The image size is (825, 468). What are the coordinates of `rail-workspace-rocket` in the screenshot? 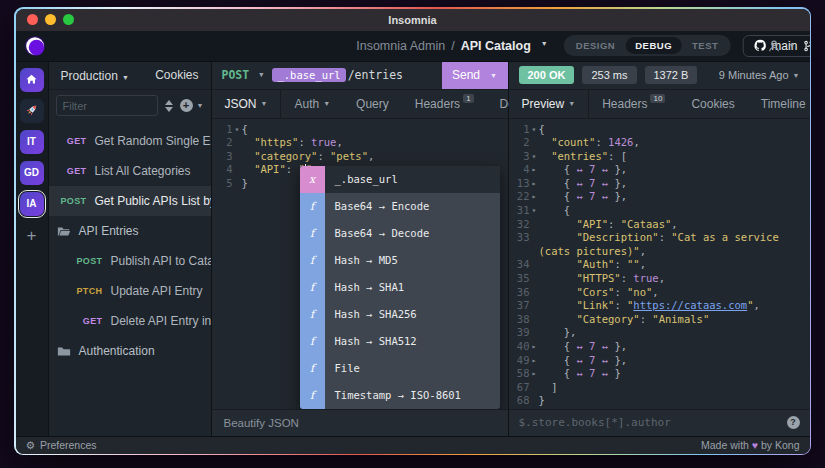 It's located at (32, 111).